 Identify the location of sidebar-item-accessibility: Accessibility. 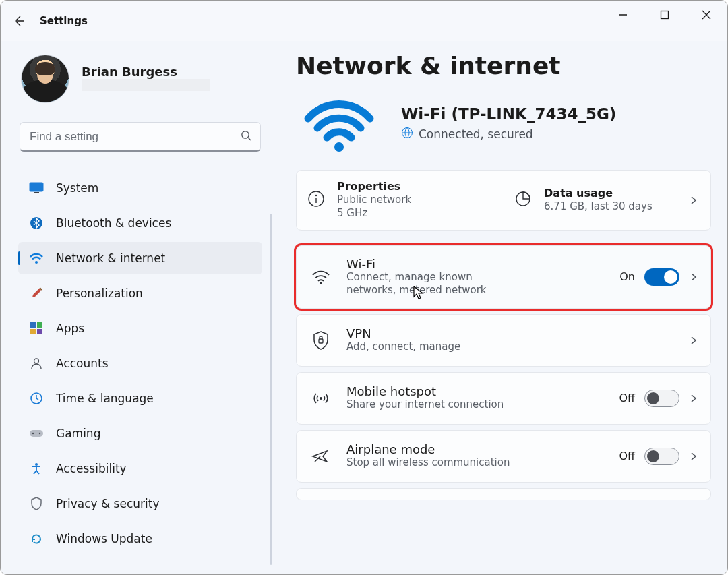
(140, 468).